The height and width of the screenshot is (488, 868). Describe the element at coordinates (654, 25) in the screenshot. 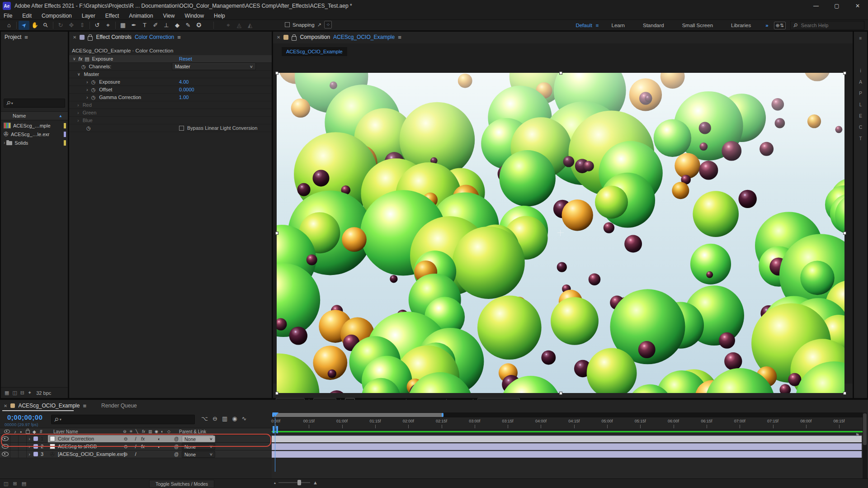

I see `workspace-standard: Standard` at that location.